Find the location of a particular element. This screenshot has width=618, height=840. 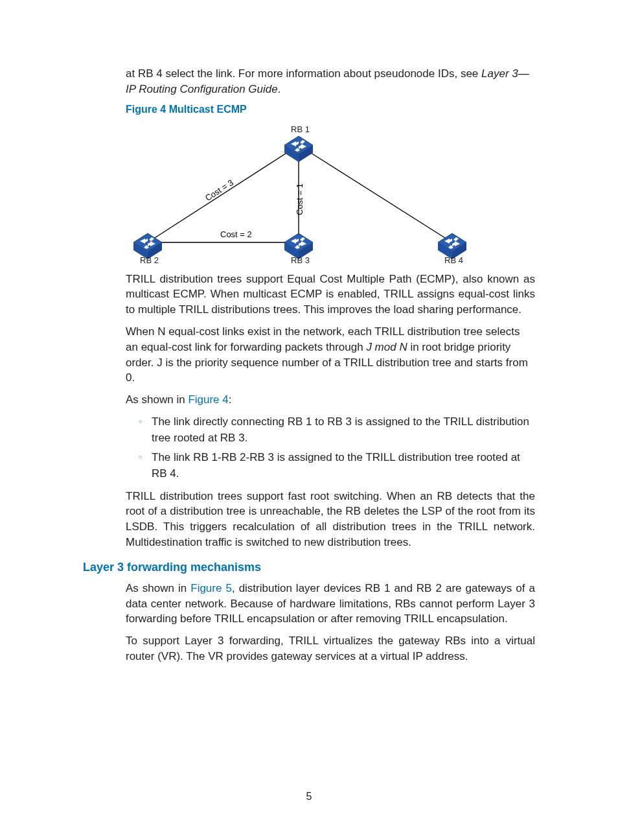

label-rb2: RB 2 is located at coordinates (149, 261).